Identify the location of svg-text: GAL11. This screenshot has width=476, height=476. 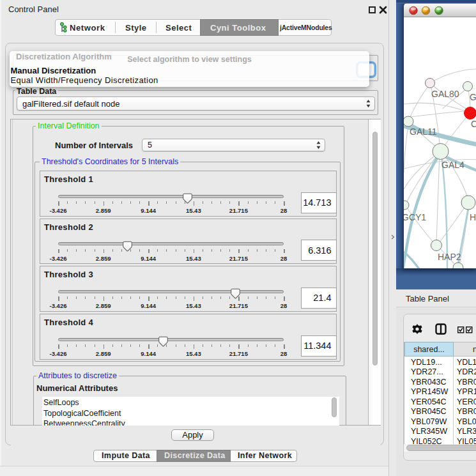
(423, 132).